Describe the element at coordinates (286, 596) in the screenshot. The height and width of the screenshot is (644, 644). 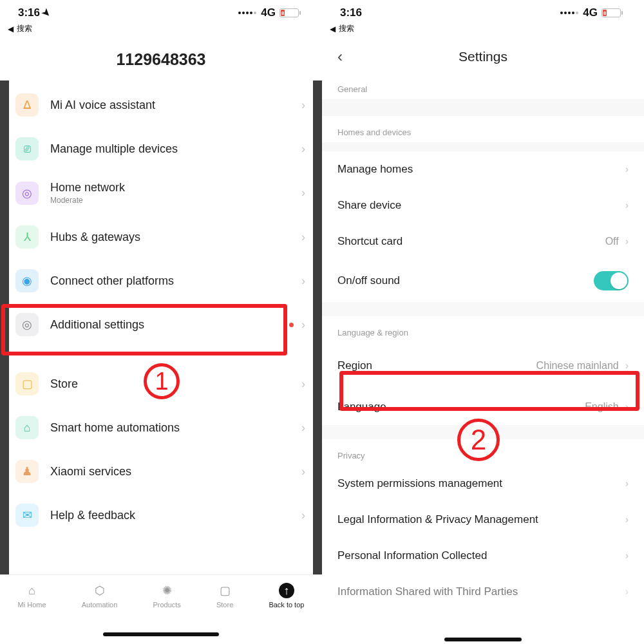
I see `tab-back-to-top: ↑Back to top` at that location.